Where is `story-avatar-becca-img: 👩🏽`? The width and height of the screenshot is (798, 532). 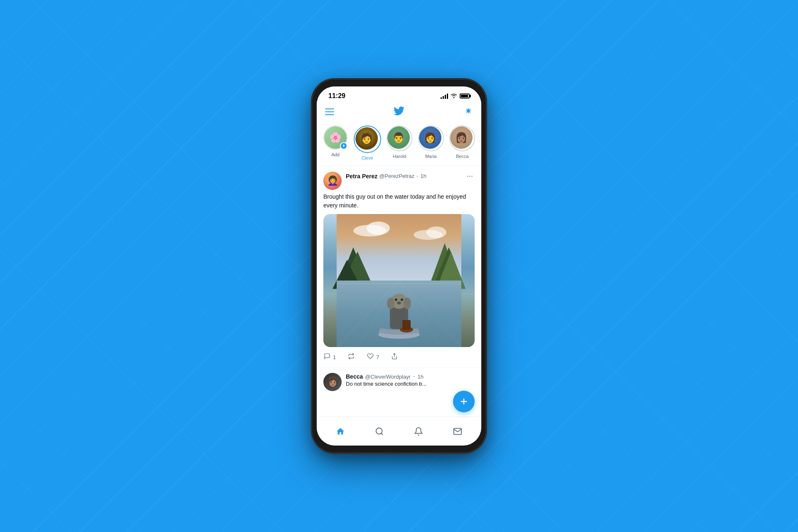 story-avatar-becca-img: 👩🏽 is located at coordinates (462, 138).